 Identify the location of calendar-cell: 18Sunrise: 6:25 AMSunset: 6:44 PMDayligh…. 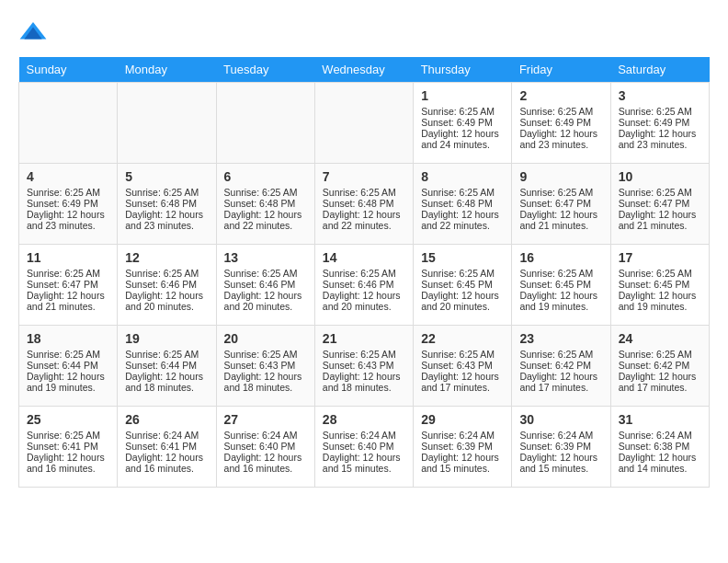
(68, 366).